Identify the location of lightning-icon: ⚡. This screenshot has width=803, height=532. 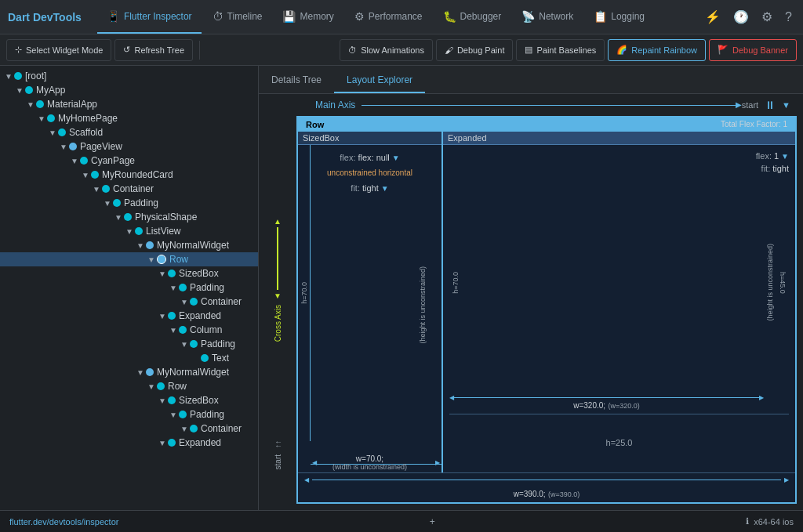
(713, 17).